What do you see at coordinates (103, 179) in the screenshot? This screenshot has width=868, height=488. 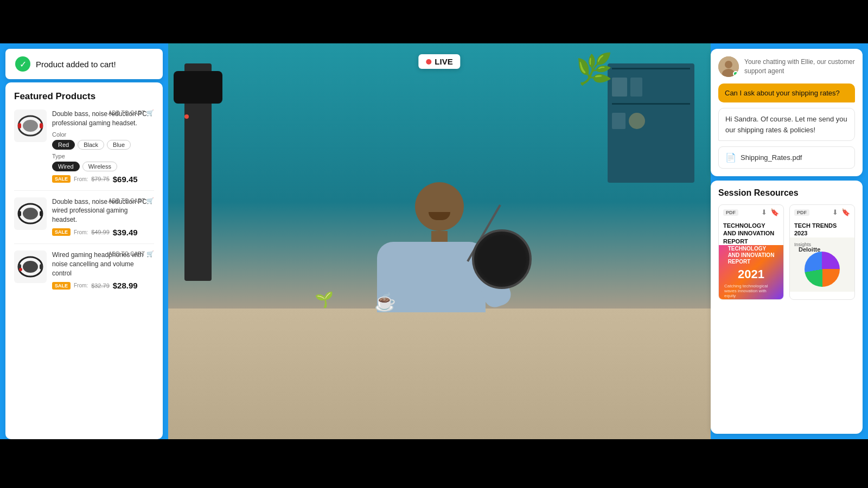 I see `price-row-1: SALE From: $79.75 $69.45` at bounding box center [103, 179].